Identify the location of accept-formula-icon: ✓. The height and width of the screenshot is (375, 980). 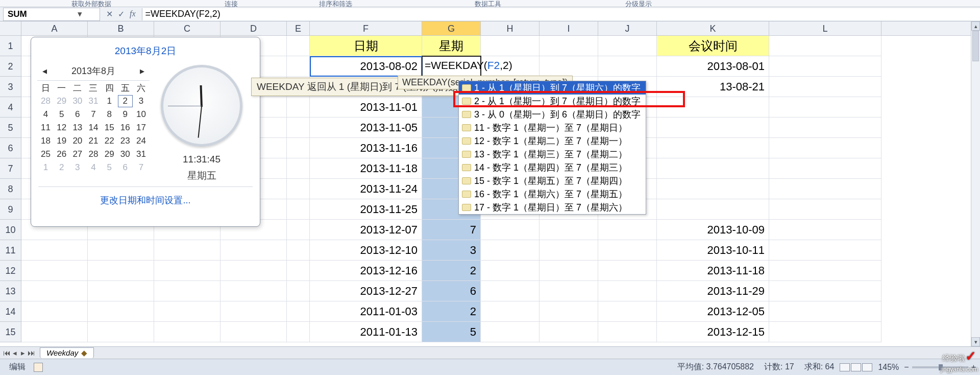
(121, 14).